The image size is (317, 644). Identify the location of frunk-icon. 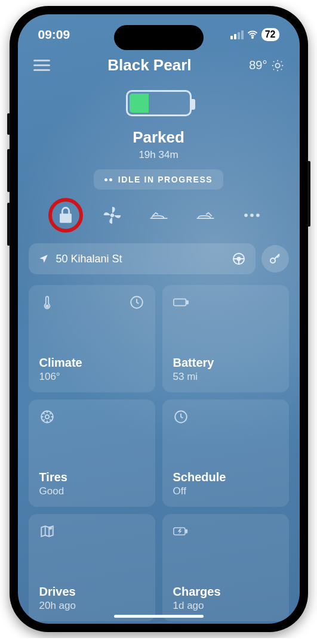
(159, 215).